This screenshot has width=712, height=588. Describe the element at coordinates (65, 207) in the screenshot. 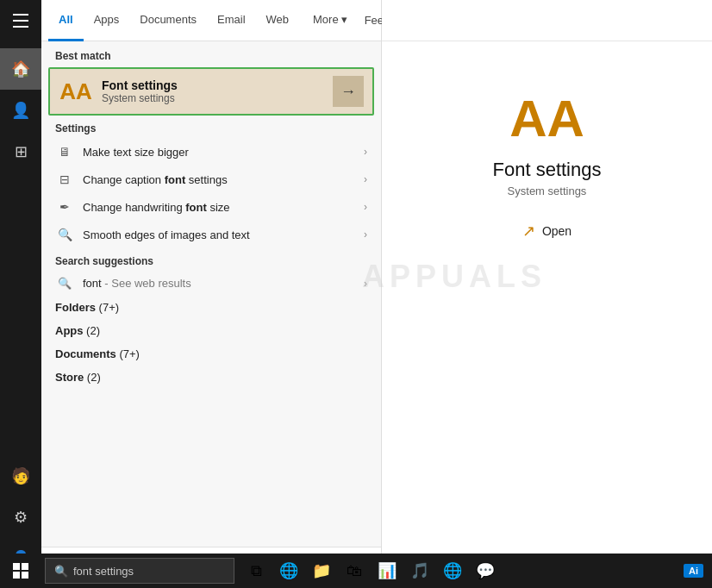

I see `handwriting-icon: ✒` at that location.